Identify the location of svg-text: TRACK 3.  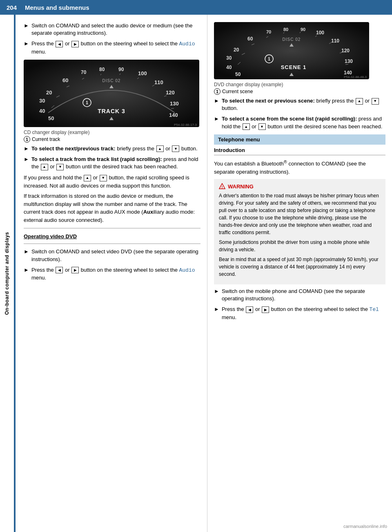
(111, 111).